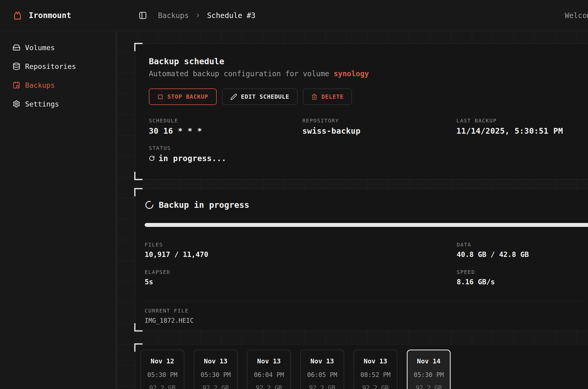  Describe the element at coordinates (260, 97) in the screenshot. I see `edit-schedule-button: EDIT SCHEDULE` at that location.